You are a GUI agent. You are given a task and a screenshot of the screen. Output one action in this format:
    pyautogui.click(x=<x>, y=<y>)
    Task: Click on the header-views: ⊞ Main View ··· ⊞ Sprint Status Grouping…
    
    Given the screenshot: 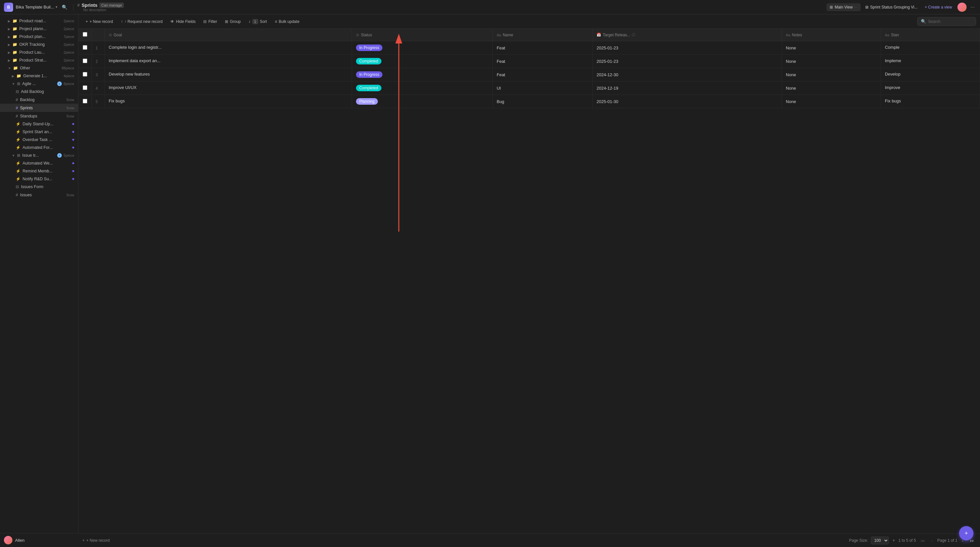 What is the action you would take?
    pyautogui.click(x=890, y=7)
    